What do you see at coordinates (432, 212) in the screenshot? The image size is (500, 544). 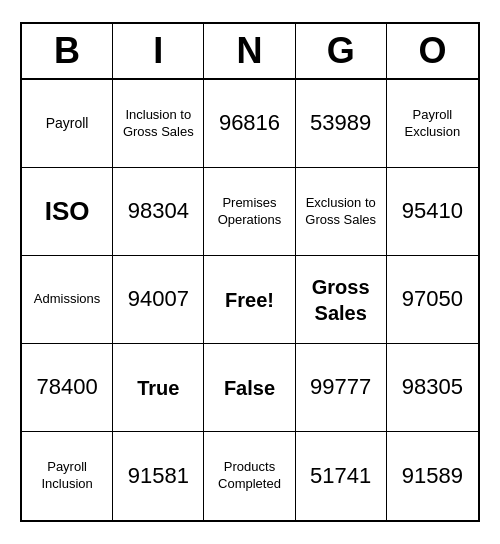 I see `cell-1-4: 95410` at bounding box center [432, 212].